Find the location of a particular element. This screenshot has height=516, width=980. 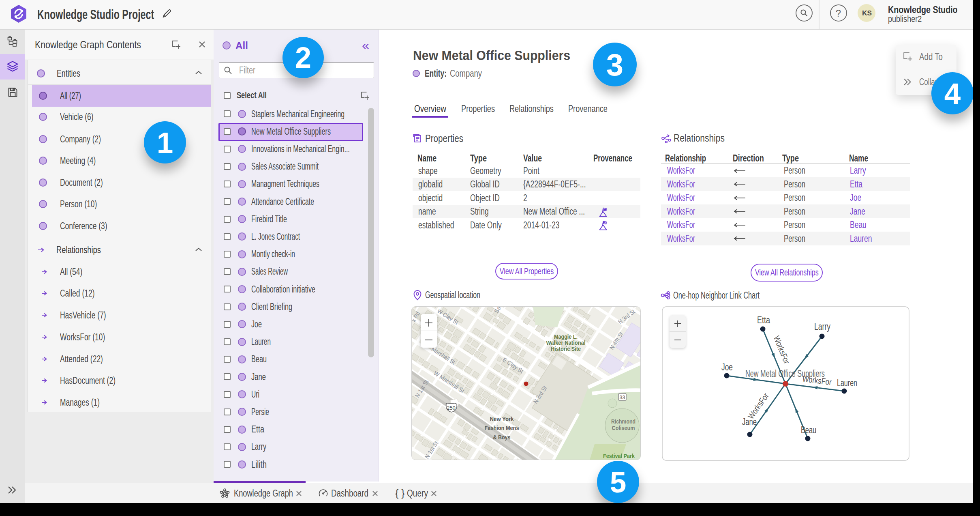

svg-text: Joe is located at coordinates (727, 367).